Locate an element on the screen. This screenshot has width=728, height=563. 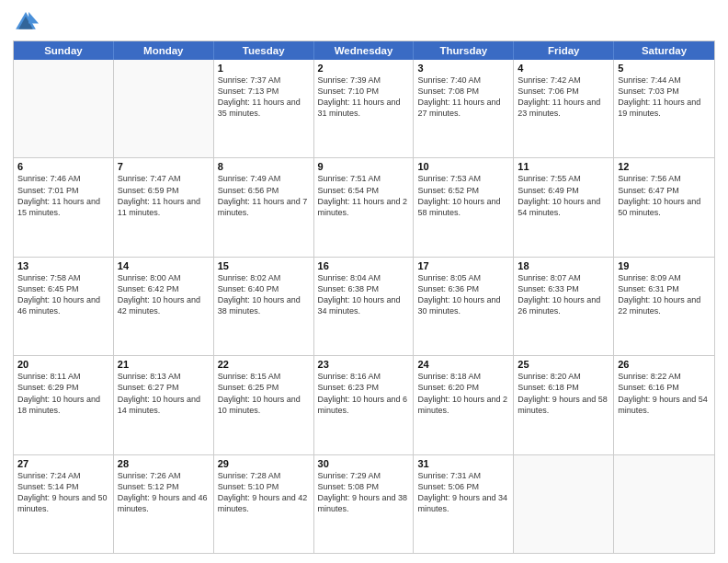
day-info: Sunrise: 7:55 AM Sunset: 6:49 PM Dayligh… is located at coordinates (563, 195).